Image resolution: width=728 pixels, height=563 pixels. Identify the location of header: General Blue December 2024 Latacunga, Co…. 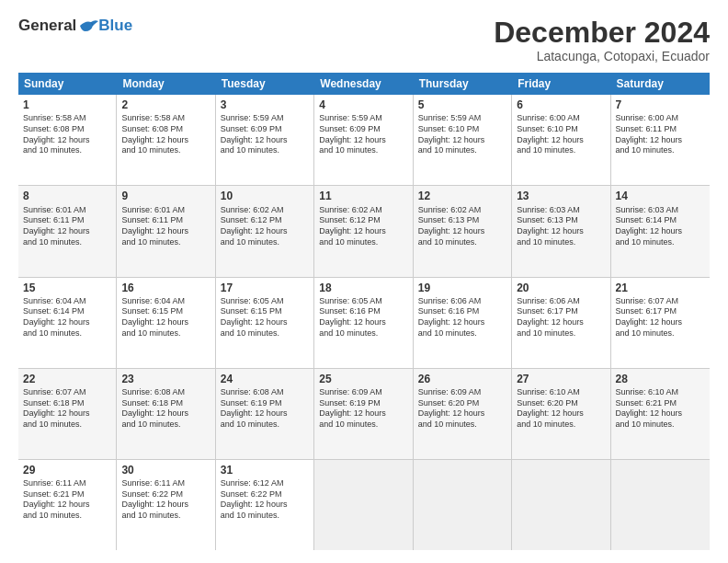
(364, 40).